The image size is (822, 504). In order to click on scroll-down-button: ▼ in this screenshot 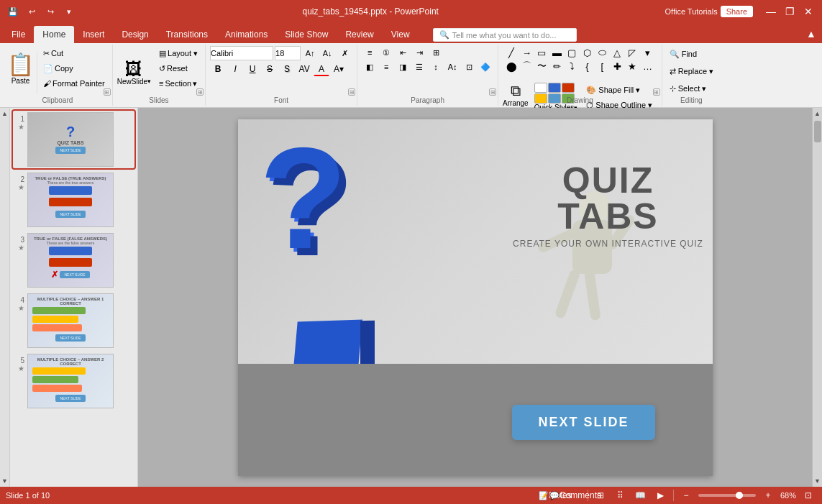, I will do `click(5, 481)`.